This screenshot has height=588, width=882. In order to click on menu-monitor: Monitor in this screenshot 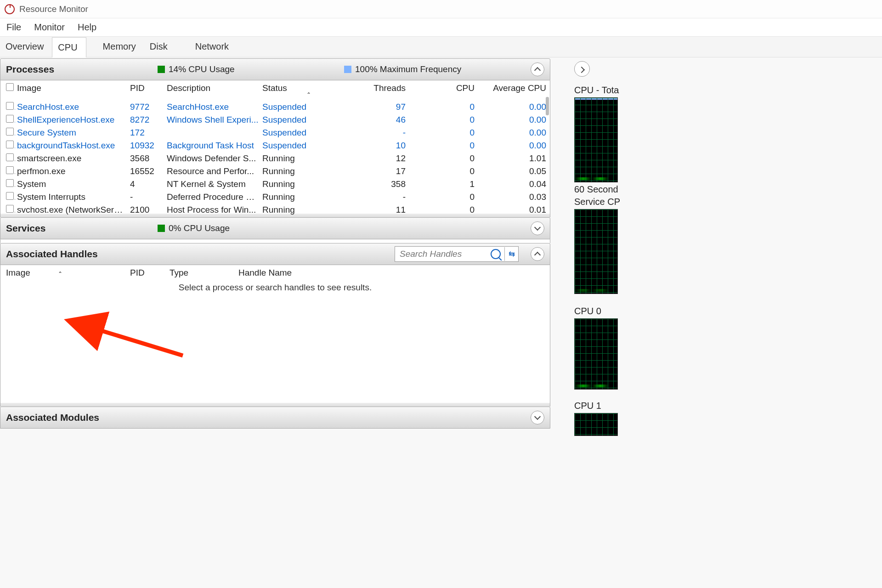, I will do `click(50, 28)`.